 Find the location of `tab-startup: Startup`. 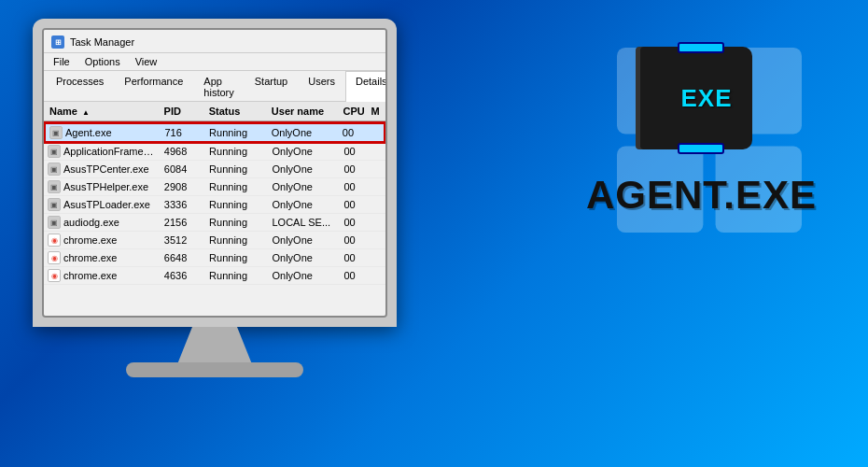

tab-startup: Startup is located at coordinates (271, 86).